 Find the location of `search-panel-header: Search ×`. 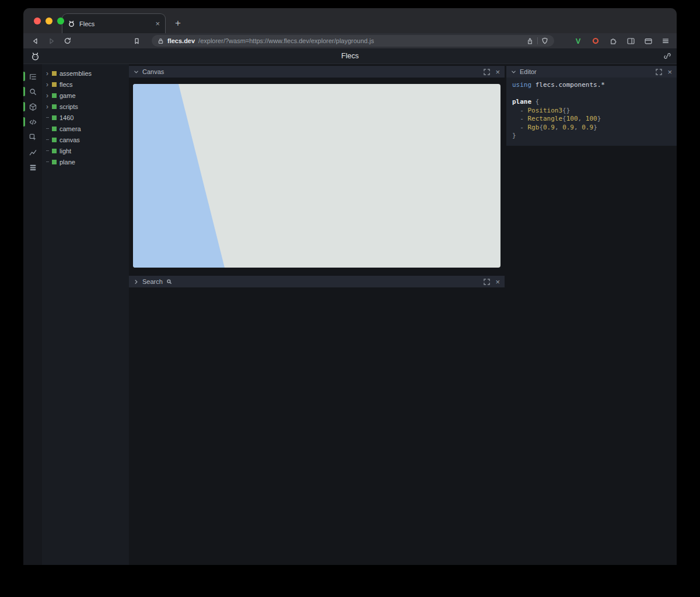

search-panel-header: Search × is located at coordinates (317, 282).